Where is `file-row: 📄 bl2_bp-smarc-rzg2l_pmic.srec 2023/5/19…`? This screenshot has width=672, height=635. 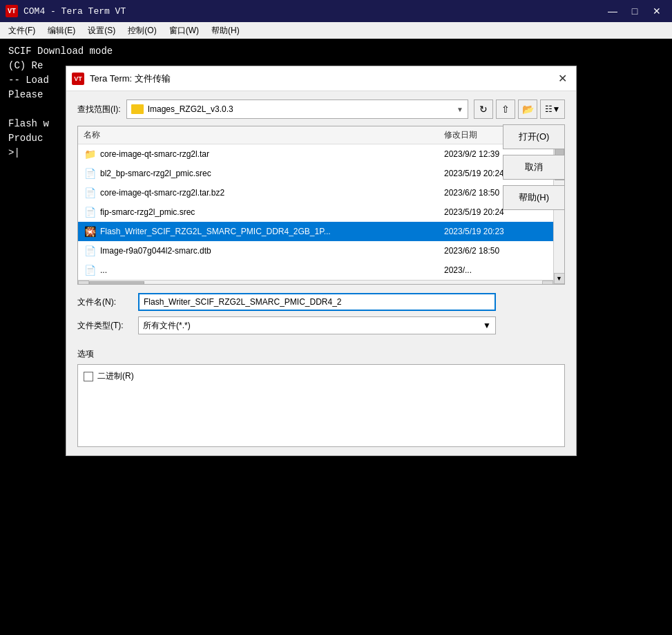 file-row: 📄 bl2_bp-smarc-rzg2l_pmic.srec 2023/5/19… is located at coordinates (316, 173).